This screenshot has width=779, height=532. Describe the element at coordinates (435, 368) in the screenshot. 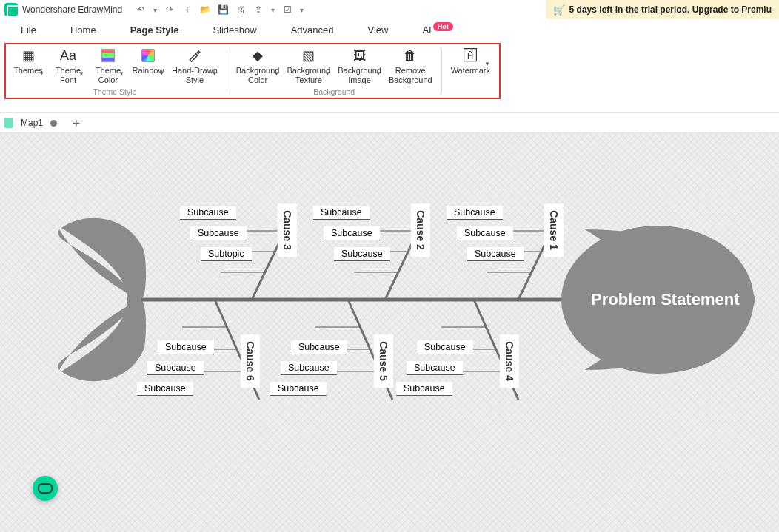

I see `sub-c4-1: Subcause` at that location.